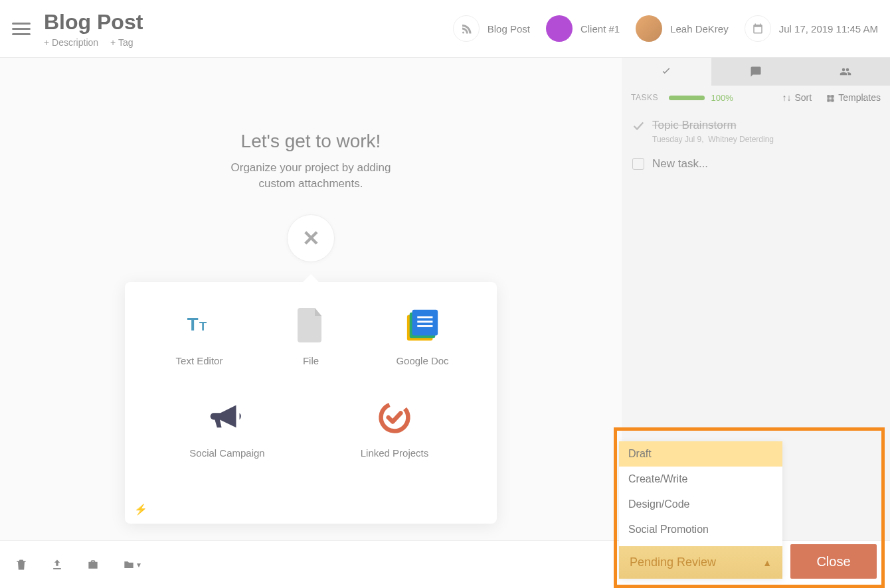 The image size is (890, 588). Describe the element at coordinates (701, 504) in the screenshot. I see `status-option: Design/Code` at that location.